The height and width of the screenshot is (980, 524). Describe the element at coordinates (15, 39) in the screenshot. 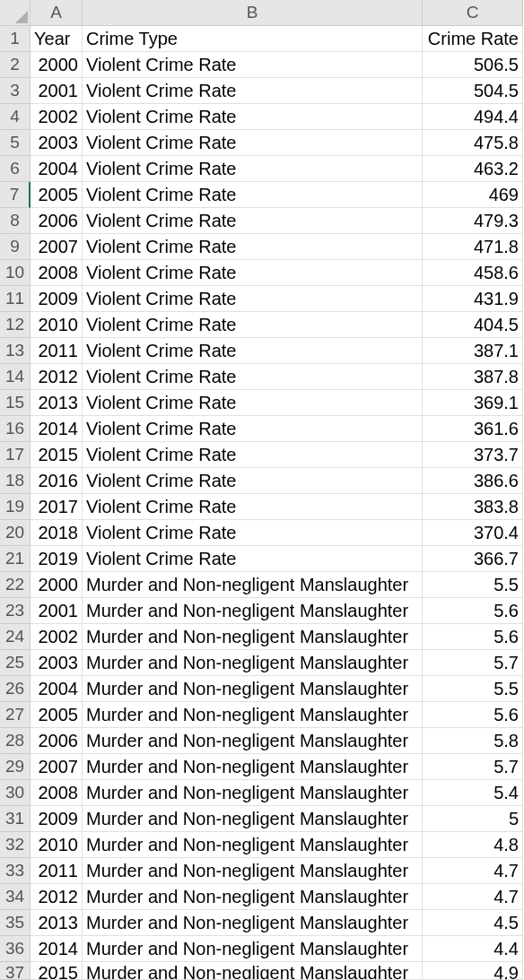

I see `row-header: 1` at that location.